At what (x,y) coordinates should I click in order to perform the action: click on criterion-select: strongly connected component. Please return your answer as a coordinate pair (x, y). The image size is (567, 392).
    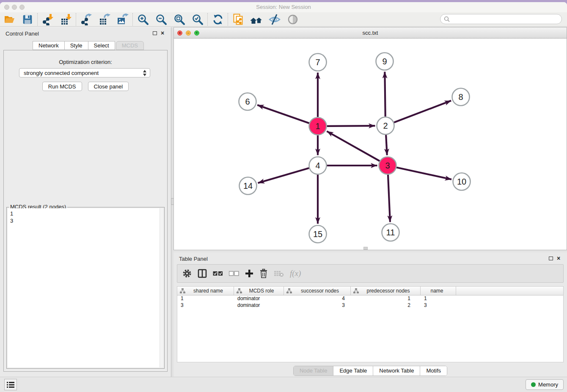
    Looking at the image, I should click on (85, 73).